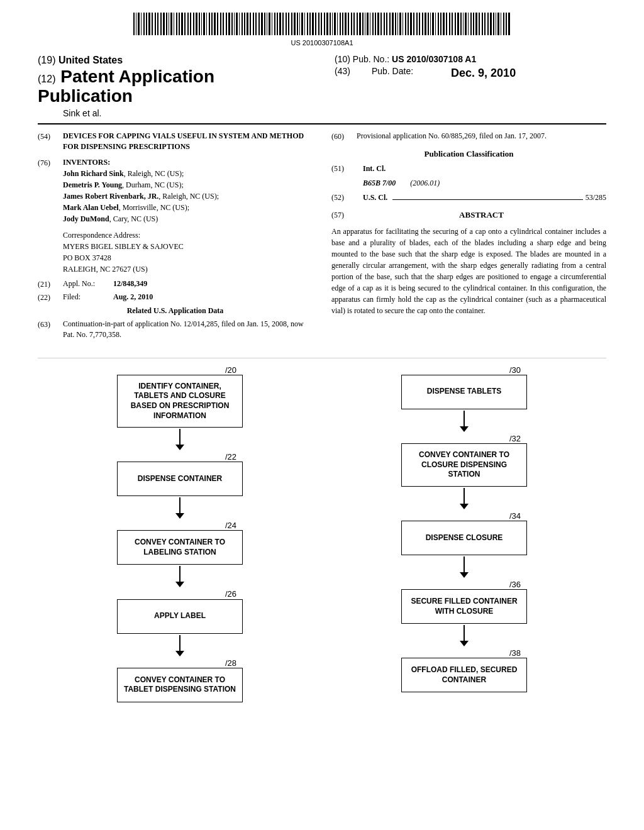  Describe the element at coordinates (133, 297) in the screenshot. I see `filed-value: Aug. 2, 2010` at that location.